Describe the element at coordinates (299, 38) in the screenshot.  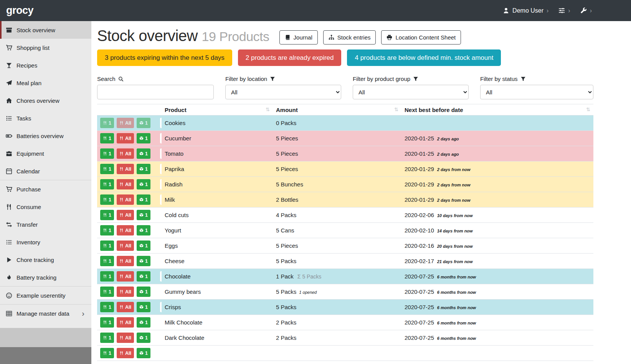
I see `journal-button: Journal` at that location.